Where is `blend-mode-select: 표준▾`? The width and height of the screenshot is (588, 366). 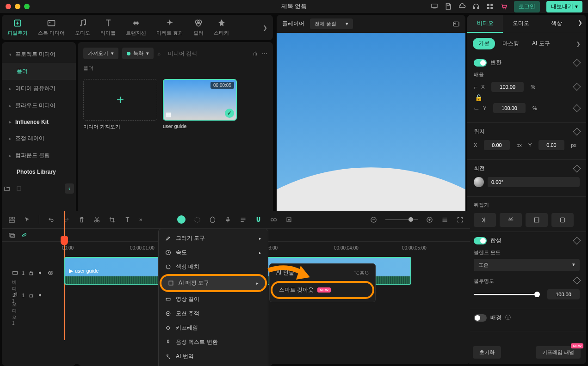
blend-mode-select: 표준▾ is located at coordinates (526, 265).